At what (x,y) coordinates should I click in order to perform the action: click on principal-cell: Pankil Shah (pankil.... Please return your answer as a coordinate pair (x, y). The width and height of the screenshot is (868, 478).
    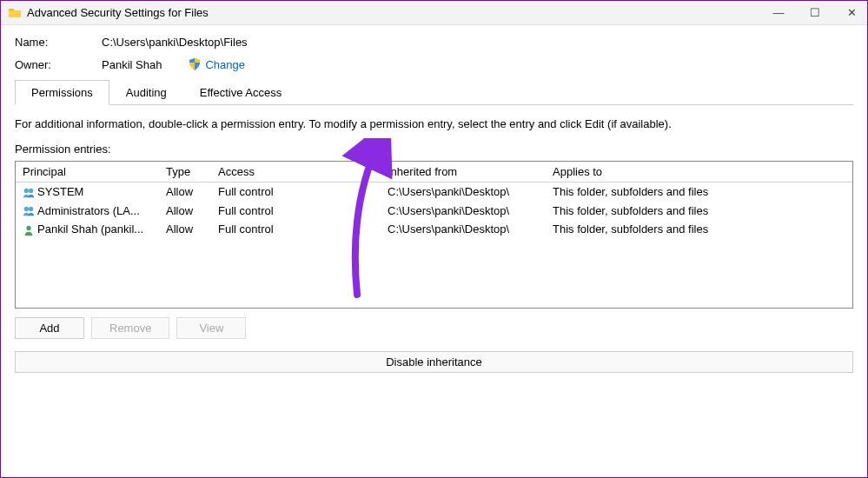
    Looking at the image, I should click on (90, 229).